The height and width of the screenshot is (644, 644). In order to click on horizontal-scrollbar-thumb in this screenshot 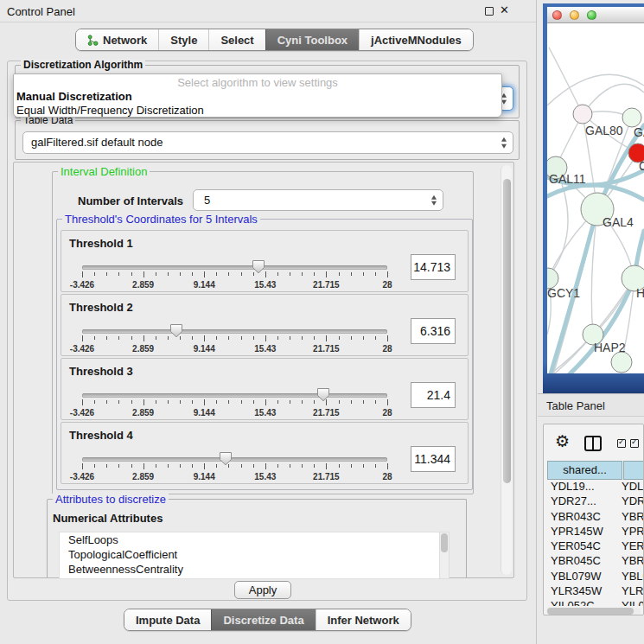, I will do `click(590, 611)`.